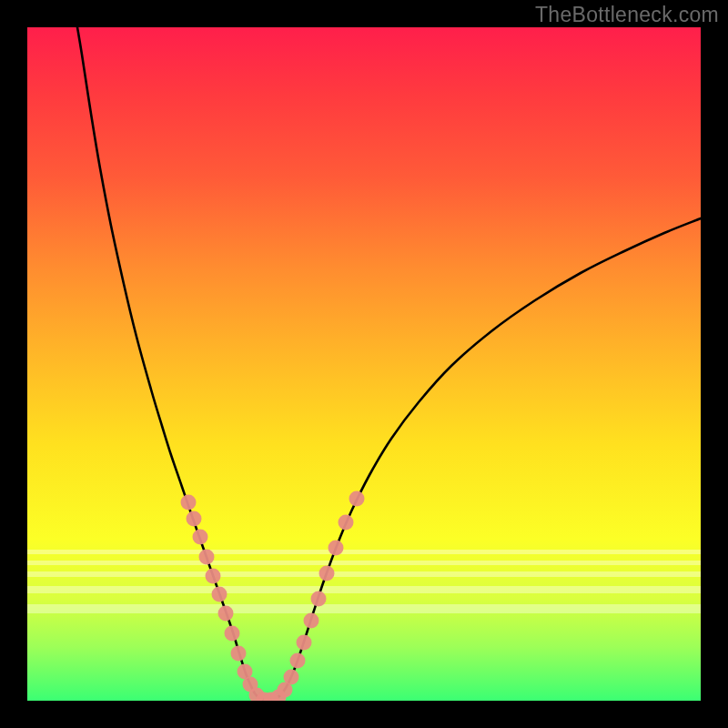 This screenshot has height=728, width=728. I want to click on markers-left, so click(227, 599).